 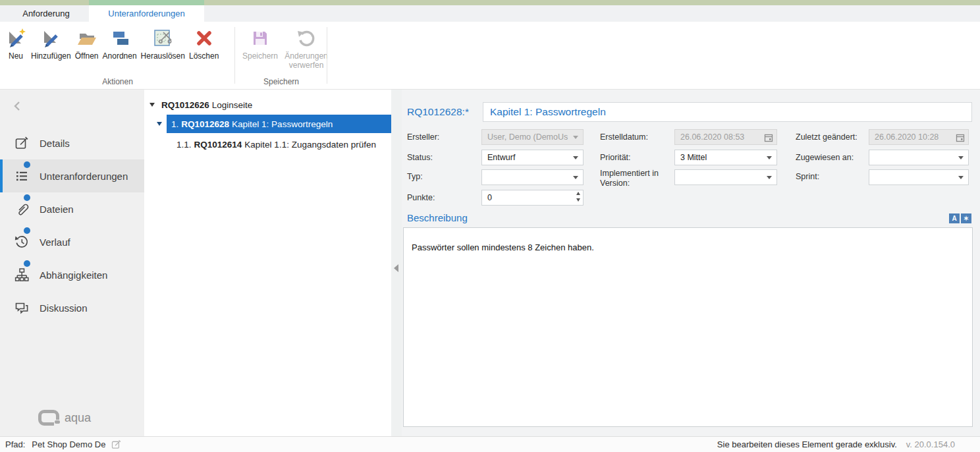 What do you see at coordinates (260, 38) in the screenshot?
I see `save-floppy-icon` at bounding box center [260, 38].